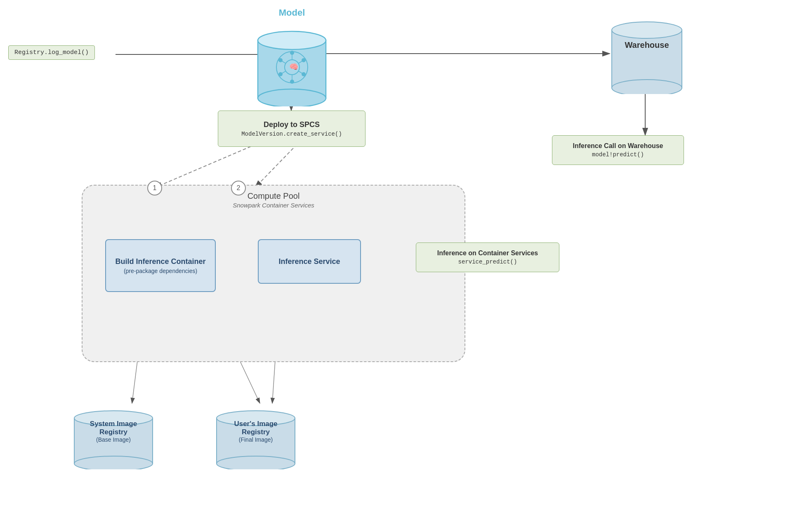  What do you see at coordinates (292, 58) in the screenshot?
I see `model-cylinder: Model` at bounding box center [292, 58].